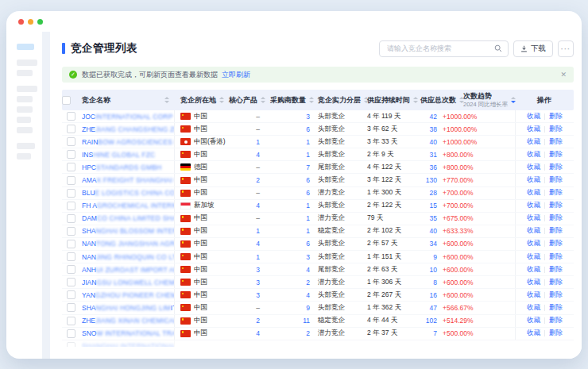 The width and height of the screenshot is (588, 369). I want to click on supply-total-link: 15, so click(427, 206).